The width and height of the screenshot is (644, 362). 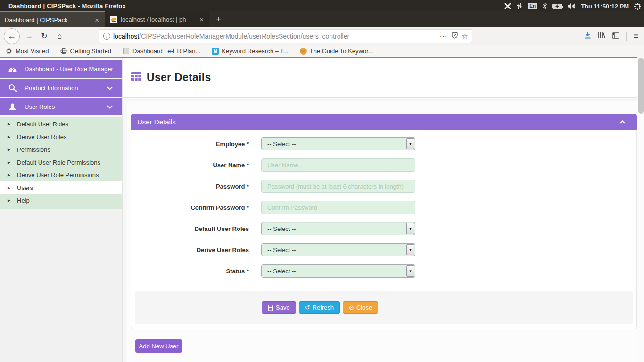 What do you see at coordinates (218, 19) in the screenshot?
I see `new-tab-button: +` at bounding box center [218, 19].